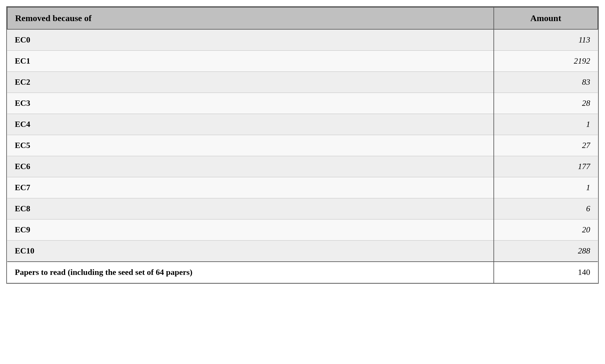  Describe the element at coordinates (546, 18) in the screenshot. I see `column-header-amount: Amount` at that location.